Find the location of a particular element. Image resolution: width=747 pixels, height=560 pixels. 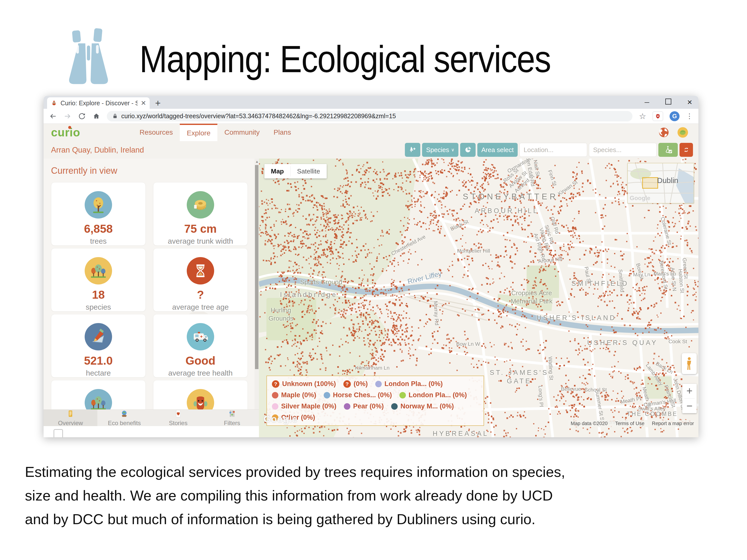

binoculars-icon is located at coordinates (88, 57).